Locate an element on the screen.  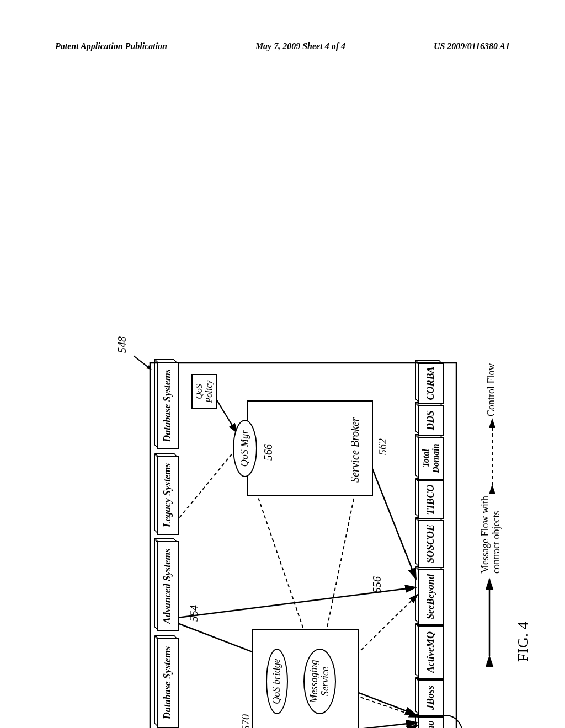
header-right: US 2009/0116380 A1 is located at coordinates (472, 46).